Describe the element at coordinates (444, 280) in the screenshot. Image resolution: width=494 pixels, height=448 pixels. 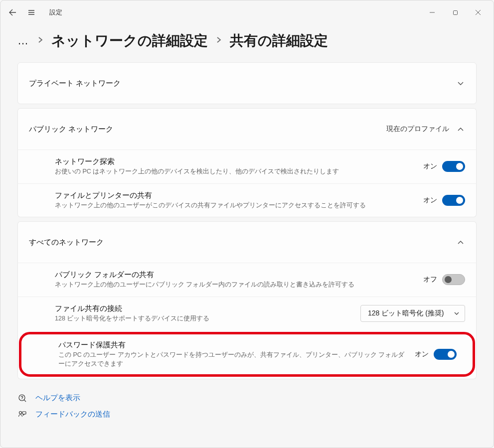
I see `row-control: オフ` at that location.